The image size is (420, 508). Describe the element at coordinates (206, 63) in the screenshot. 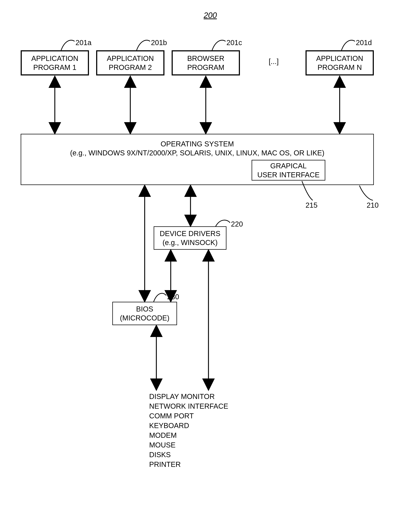

I see `box-app3: BROWSER PROGRAM` at that location.